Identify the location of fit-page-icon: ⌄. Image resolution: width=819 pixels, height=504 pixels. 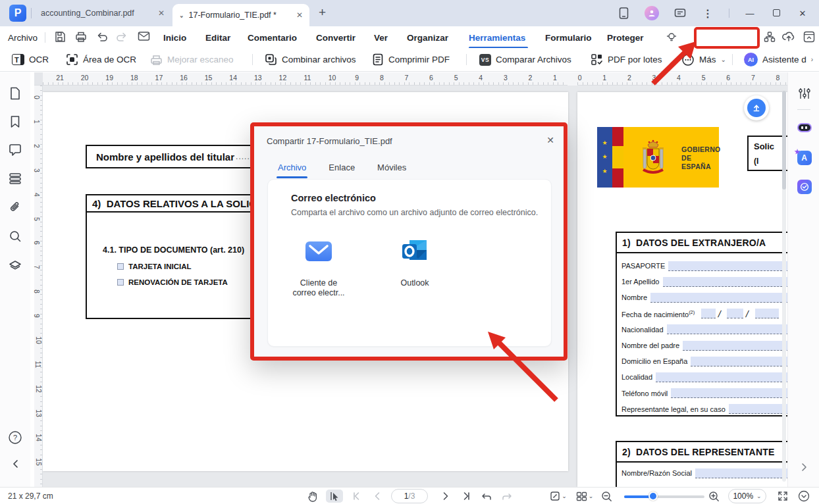
(558, 496).